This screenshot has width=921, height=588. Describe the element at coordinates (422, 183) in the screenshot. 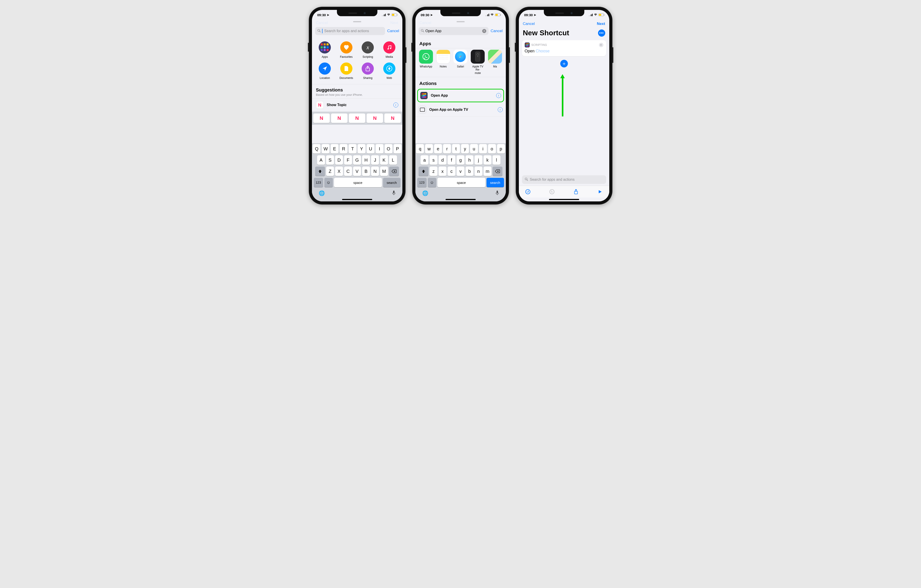

I see `key-123: 123` at that location.